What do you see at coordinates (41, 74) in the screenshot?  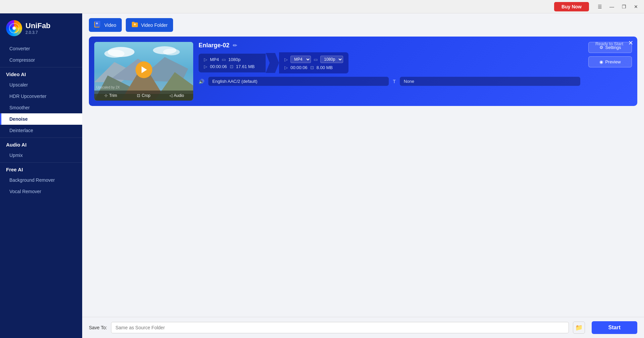 I see `sidebar-section-video-ai: Video AI` at bounding box center [41, 74].